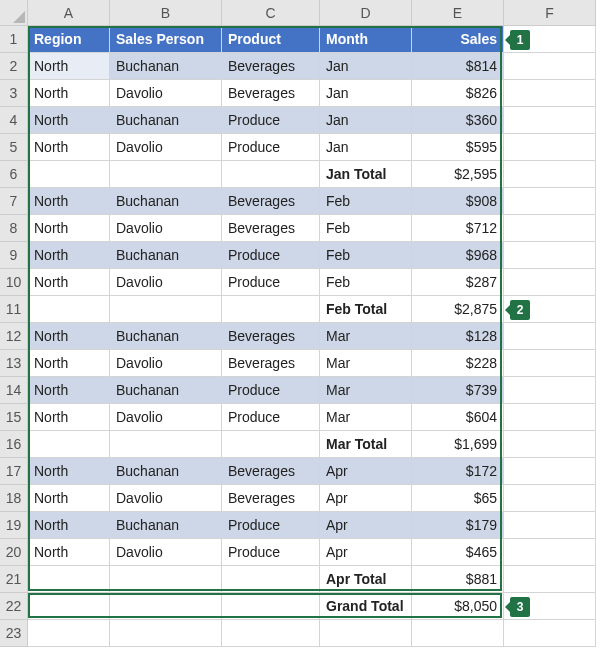 Image resolution: width=608 pixels, height=656 pixels. What do you see at coordinates (166, 40) in the screenshot?
I see `header-cell: Sales Person` at bounding box center [166, 40].